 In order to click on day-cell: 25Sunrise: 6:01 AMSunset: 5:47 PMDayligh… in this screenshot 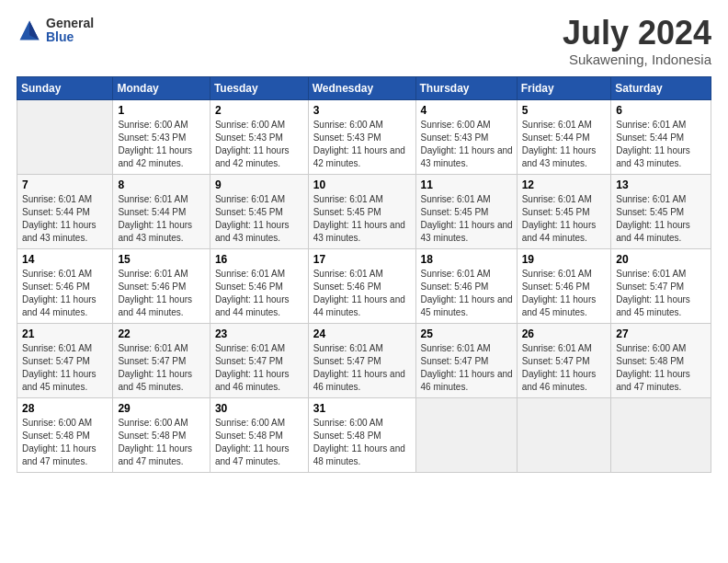, I will do `click(466, 361)`.